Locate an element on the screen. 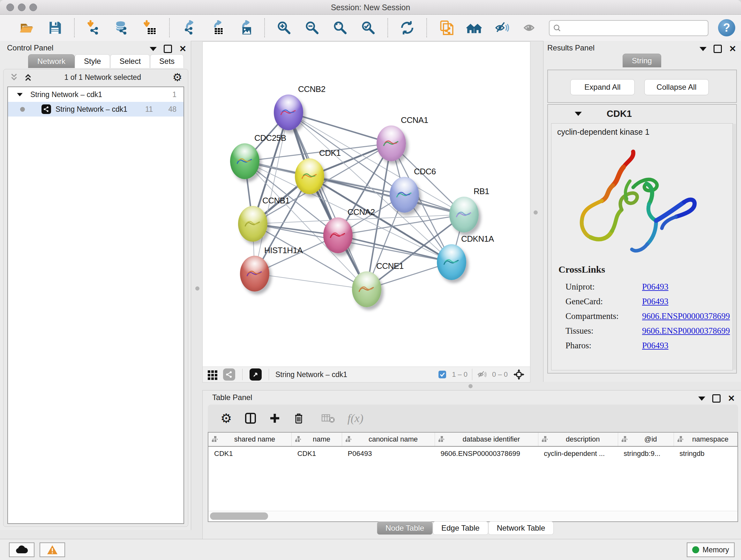  column-header-database-identifier: database identifier is located at coordinates (486, 440).